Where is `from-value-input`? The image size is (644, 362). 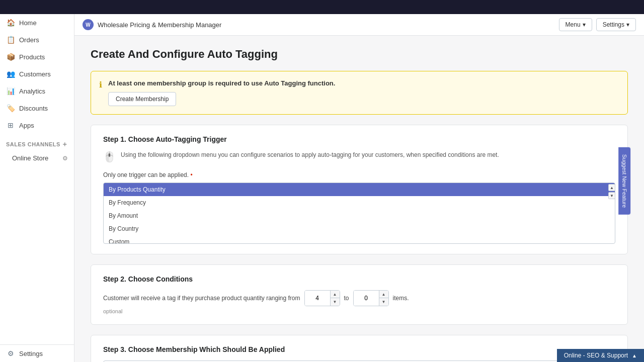
from-value-input is located at coordinates (317, 298).